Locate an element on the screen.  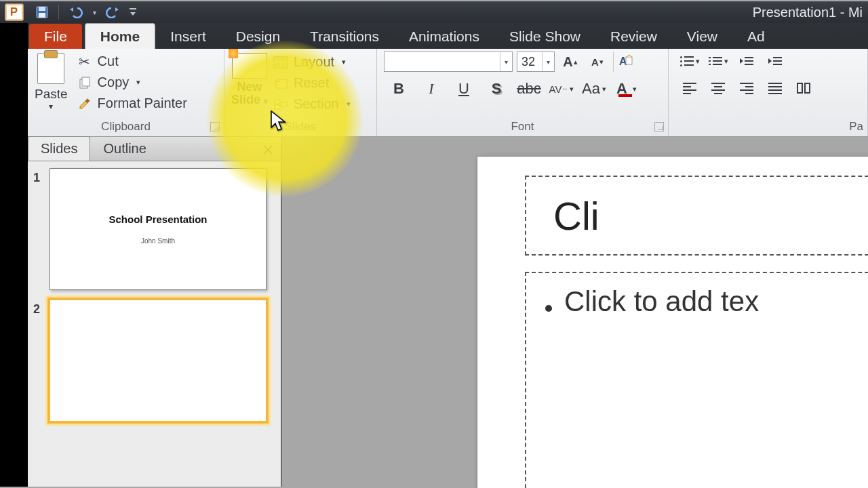
tab-review: Review is located at coordinates (633, 37).